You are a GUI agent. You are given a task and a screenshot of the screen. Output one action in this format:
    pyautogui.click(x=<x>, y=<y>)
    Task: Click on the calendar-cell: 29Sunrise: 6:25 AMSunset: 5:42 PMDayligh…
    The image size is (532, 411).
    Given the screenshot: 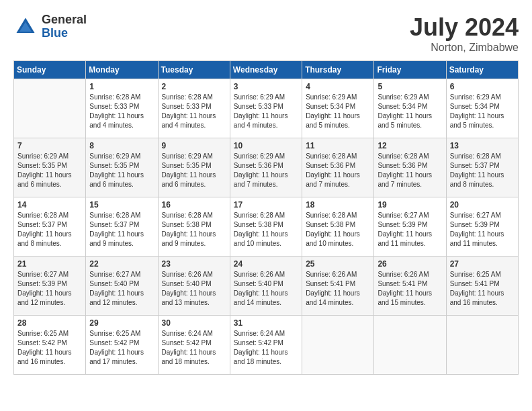 What is the action you would take?
    pyautogui.click(x=122, y=345)
    